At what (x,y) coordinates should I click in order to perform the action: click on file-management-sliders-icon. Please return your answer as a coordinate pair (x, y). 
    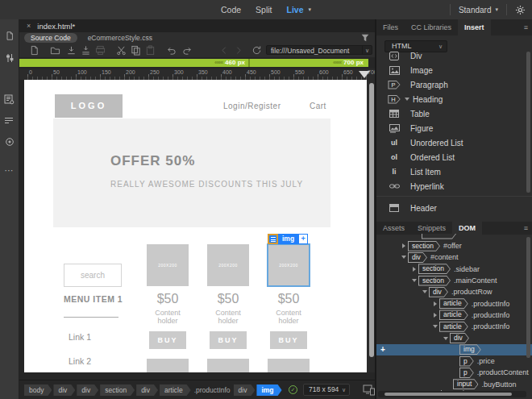
    Looking at the image, I should click on (10, 58).